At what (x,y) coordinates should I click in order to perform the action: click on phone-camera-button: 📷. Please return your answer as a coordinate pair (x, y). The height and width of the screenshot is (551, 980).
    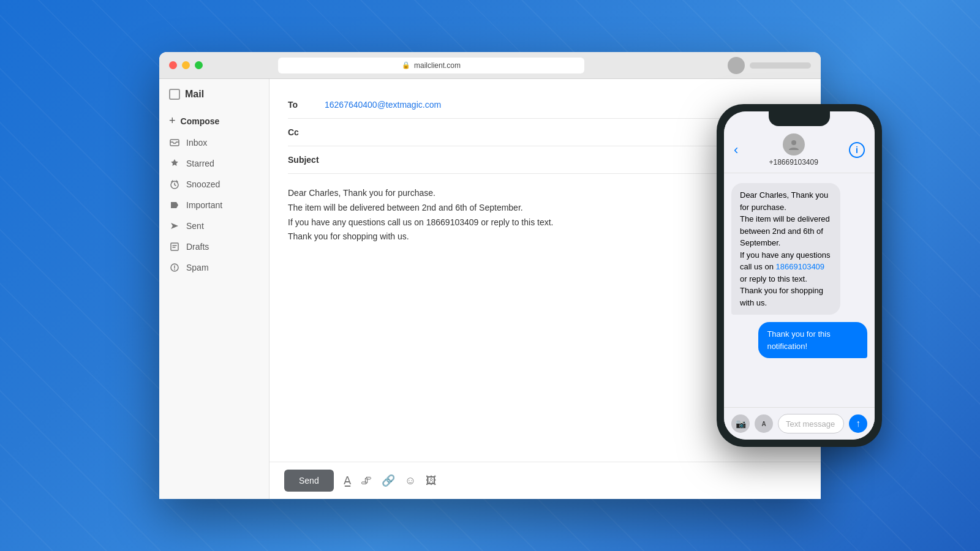
    Looking at the image, I should click on (741, 424).